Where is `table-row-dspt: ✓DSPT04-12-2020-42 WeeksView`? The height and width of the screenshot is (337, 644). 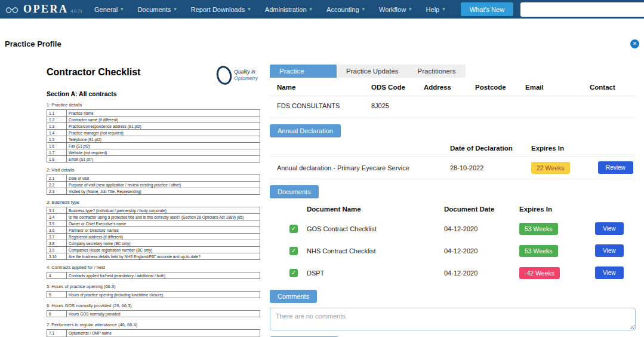
table-row-dspt: ✓DSPT04-12-2020-42 WeeksView is located at coordinates (452, 272).